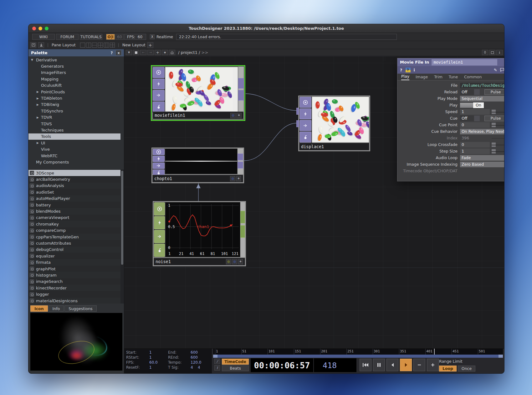  Describe the element at coordinates (366, 365) in the screenshot. I see `skip-to-start-button` at that location.